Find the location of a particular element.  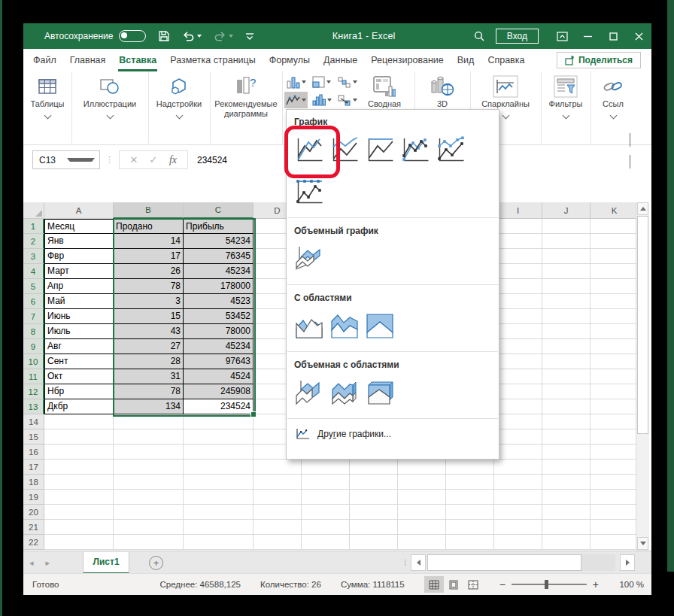

ribbon-group-addins: Надстройки is located at coordinates (179, 108).